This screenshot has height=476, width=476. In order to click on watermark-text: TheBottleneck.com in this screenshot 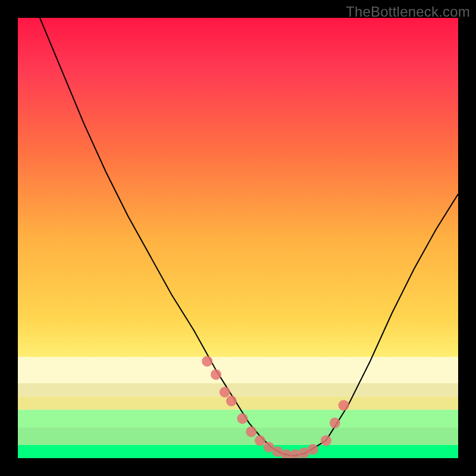, I will do `click(408, 12)`.